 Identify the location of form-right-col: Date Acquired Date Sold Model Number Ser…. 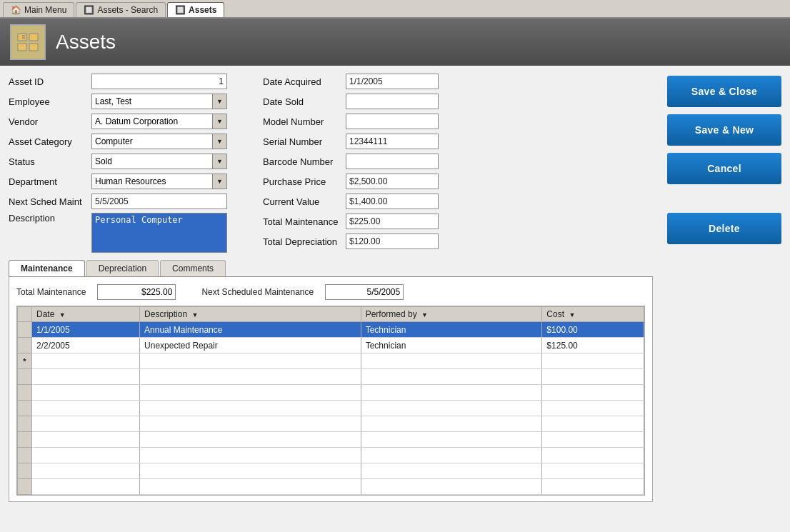
(351, 163).